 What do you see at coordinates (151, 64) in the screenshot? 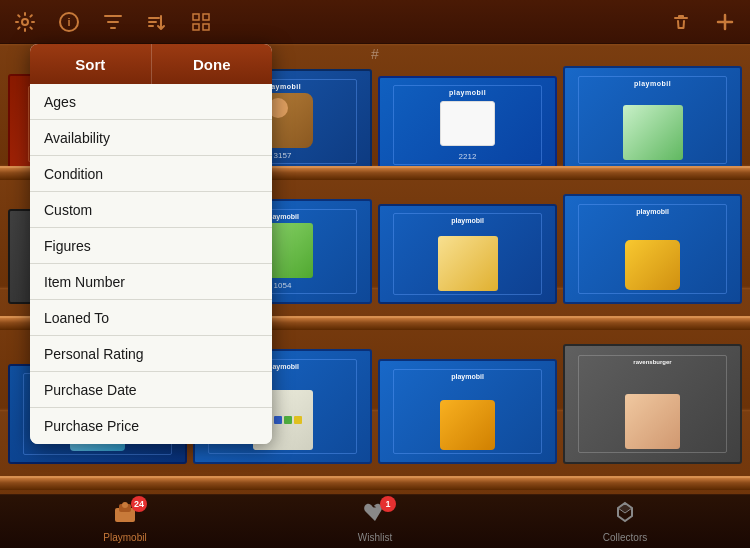
I see `dropdown-header: Sort Done` at bounding box center [151, 64].